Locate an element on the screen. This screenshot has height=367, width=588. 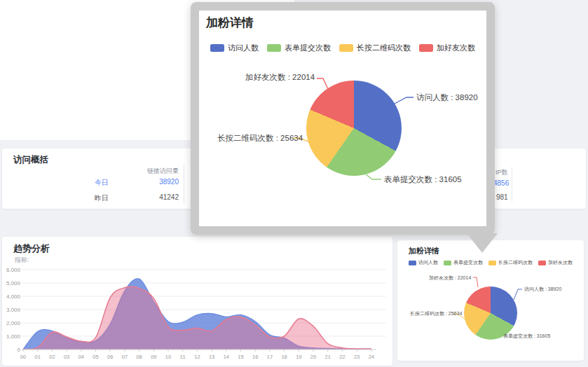
y-axis-tick-label: 0 is located at coordinates (20, 350).